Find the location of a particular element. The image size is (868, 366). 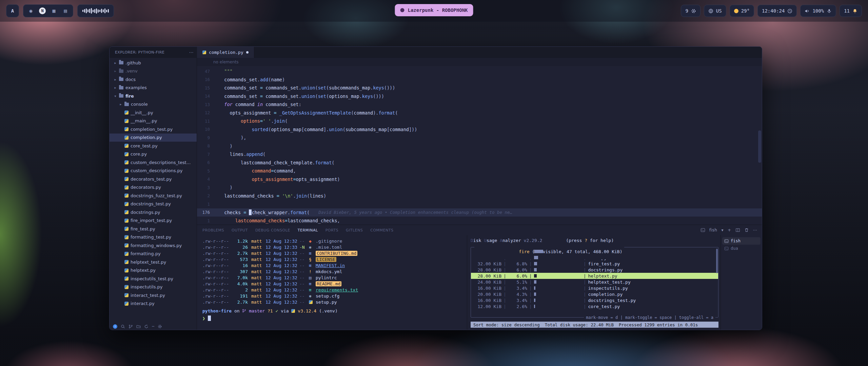

tree-item-formatting_windows.py: formatting_windows.py is located at coordinates (153, 245).